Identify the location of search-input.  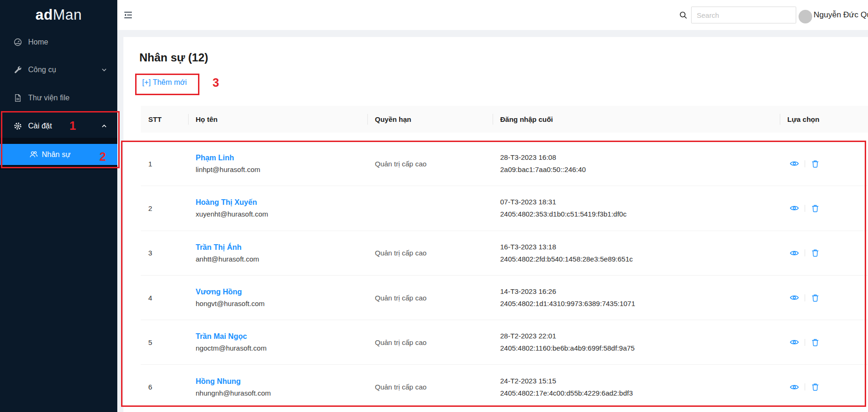
(744, 15).